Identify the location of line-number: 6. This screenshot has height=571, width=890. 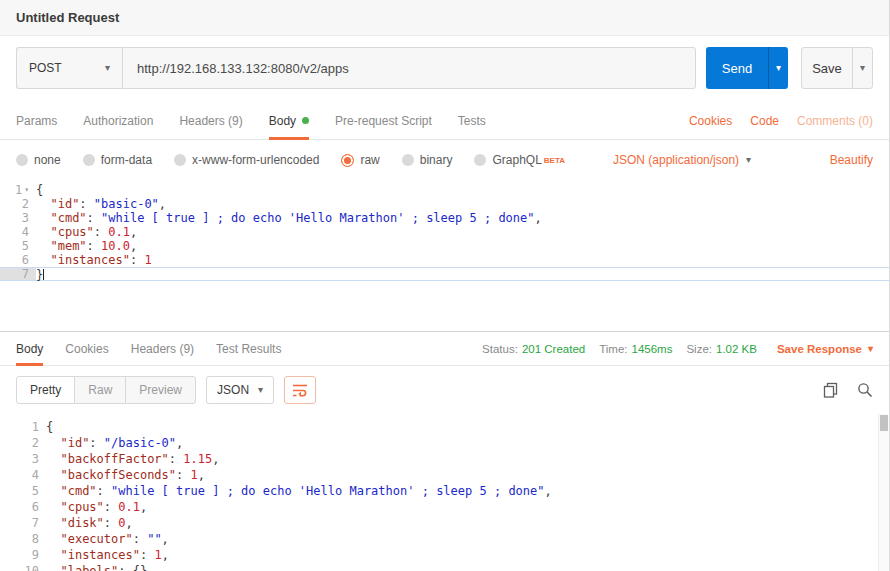
(23, 507).